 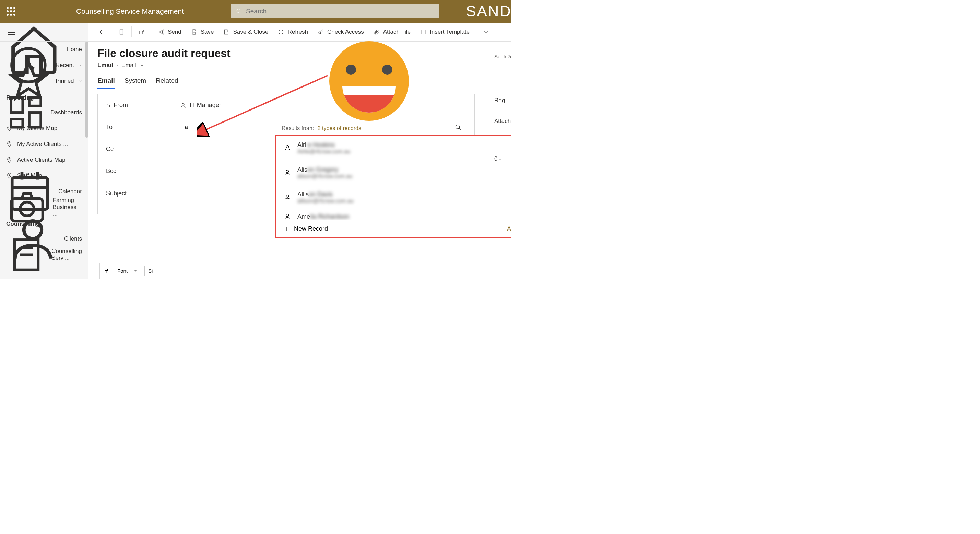 What do you see at coordinates (44, 81) in the screenshot?
I see `nav-pinned: Pinned` at bounding box center [44, 81].